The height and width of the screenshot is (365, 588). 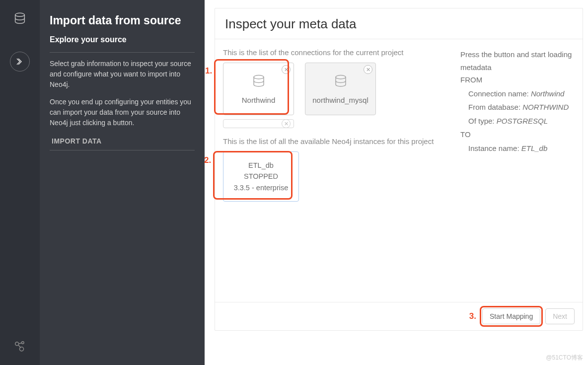 I want to click on connection-name: Northwind, so click(x=259, y=100).